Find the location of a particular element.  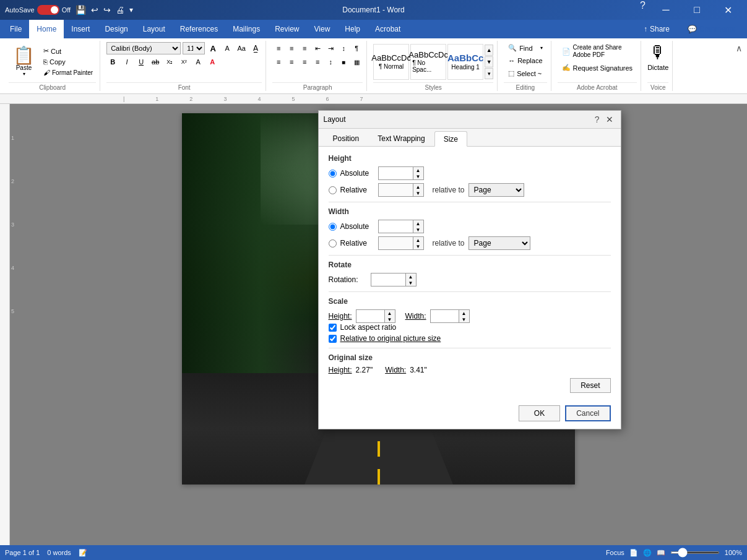

height-relative-up: ▲ is located at coordinates (418, 187).